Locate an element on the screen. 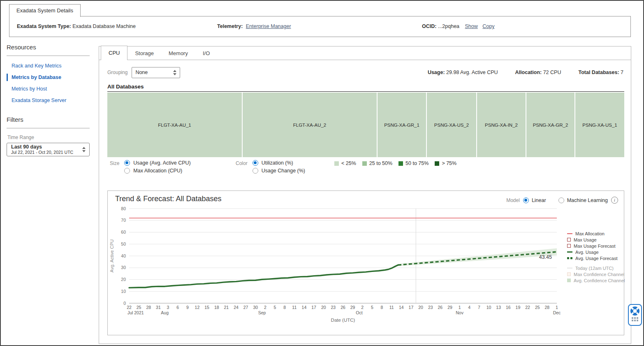 Image resolution: width=644 pixels, height=346 pixels. svg-text: 19 is located at coordinates (518, 307).